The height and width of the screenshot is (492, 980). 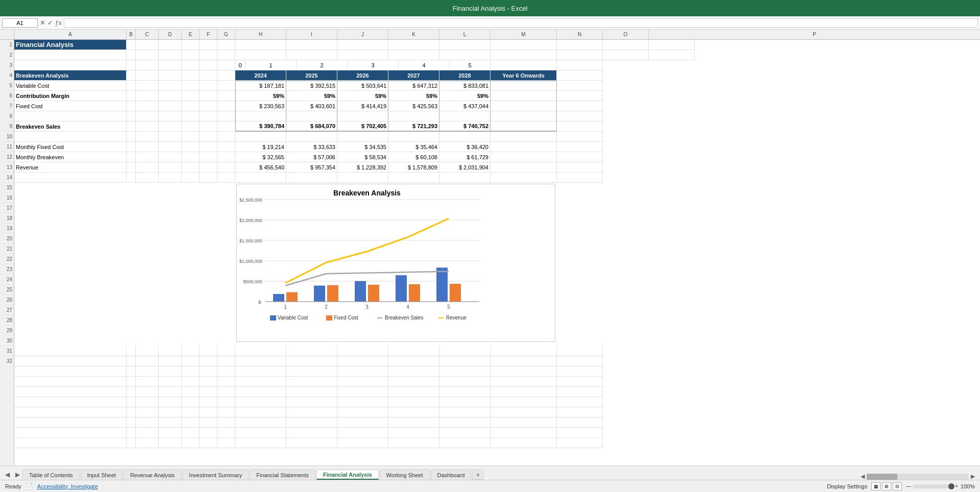 What do you see at coordinates (312, 76) in the screenshot?
I see `year-2025-header: 2025` at bounding box center [312, 76].